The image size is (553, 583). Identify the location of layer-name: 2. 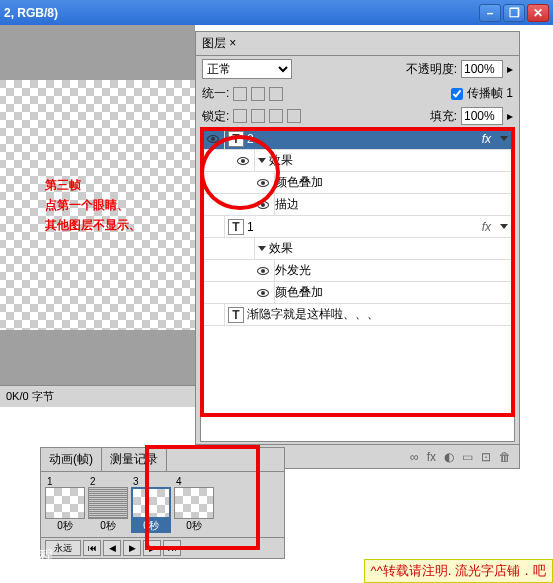
(250, 139).